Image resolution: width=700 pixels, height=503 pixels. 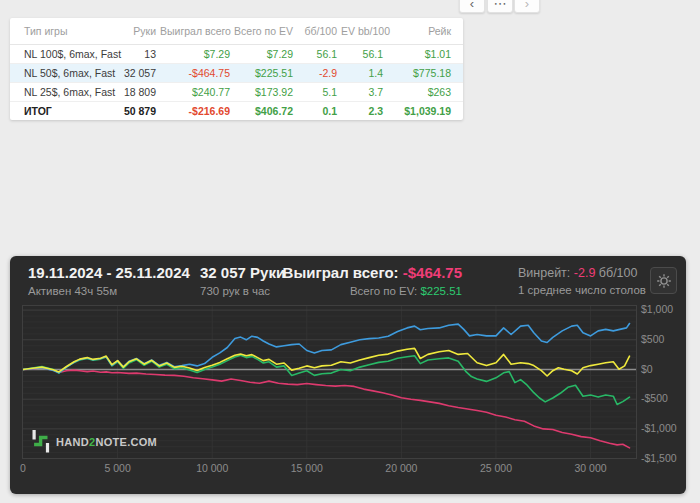 What do you see at coordinates (61, 72) in the screenshot?
I see `table-cell: NL 50$, 6max, Fast` at bounding box center [61, 72].